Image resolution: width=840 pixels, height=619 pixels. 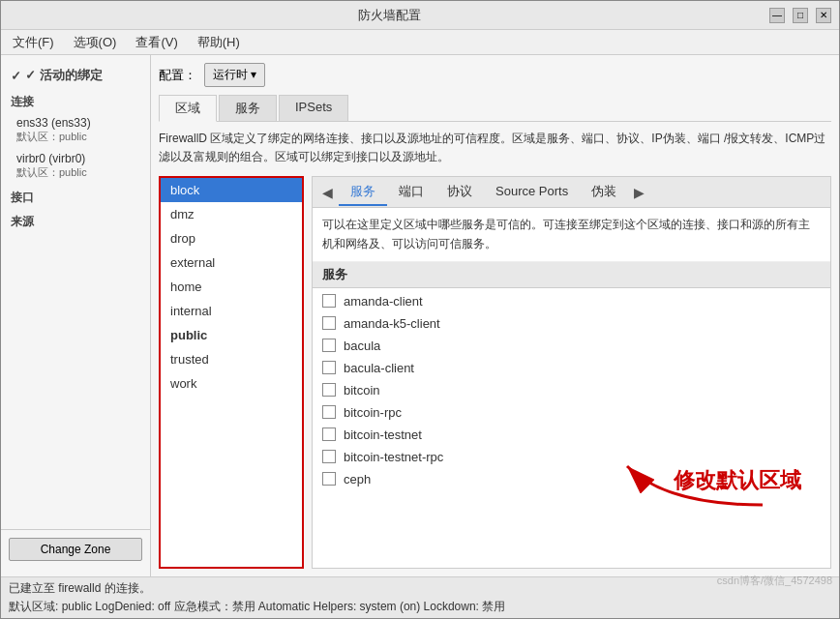 What do you see at coordinates (33, 43) in the screenshot?
I see `menu-file: 文件(F)` at bounding box center [33, 43].